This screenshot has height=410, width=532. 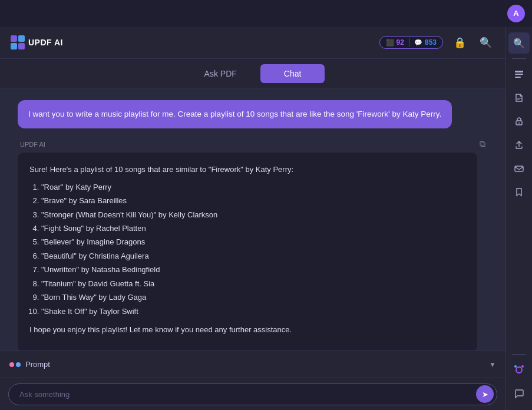 I want to click on ai-outro-text: I hope you enjoy this playlist! Let me k…, so click(x=247, y=330).